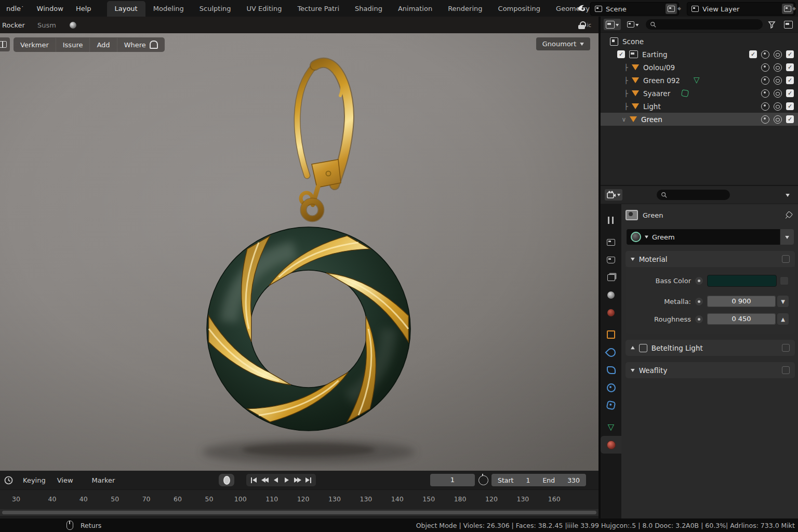  Describe the element at coordinates (772, 25) in the screenshot. I see `filter-icon` at that location.